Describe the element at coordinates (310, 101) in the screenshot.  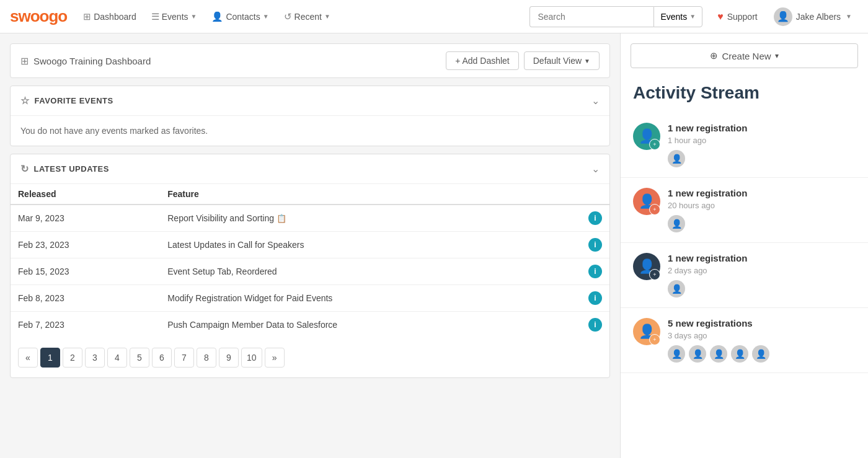
I see `favorite-events-header: ☆ FAVORITE EVENTS ⌄` at that location.